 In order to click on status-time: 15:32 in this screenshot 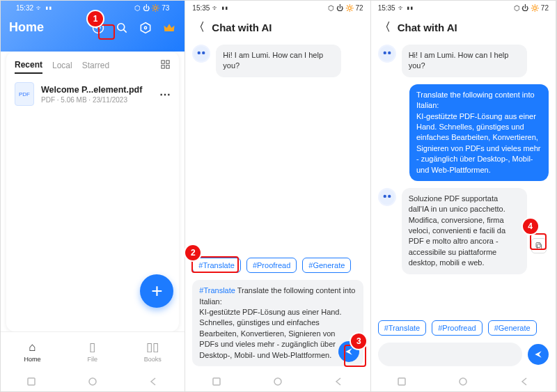, I will do `click(25, 8)`.